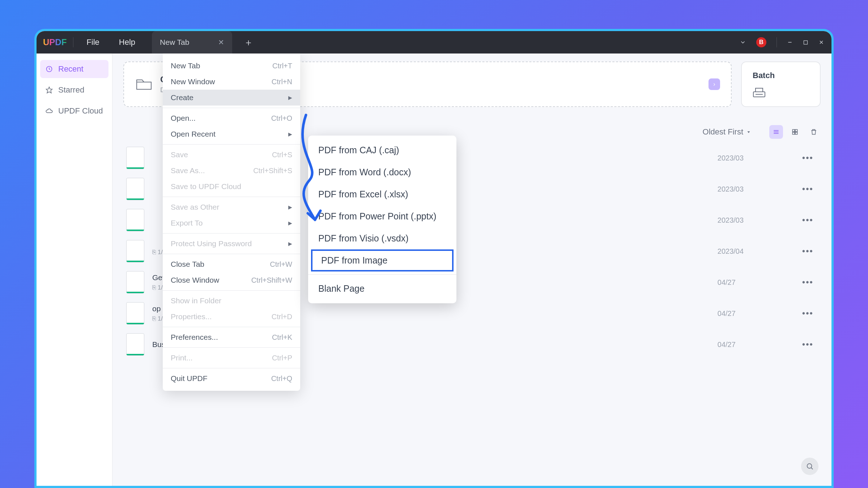 The height and width of the screenshot is (488, 868). What do you see at coordinates (191, 317) in the screenshot?
I see `menu-item-label: Properties...` at bounding box center [191, 317].